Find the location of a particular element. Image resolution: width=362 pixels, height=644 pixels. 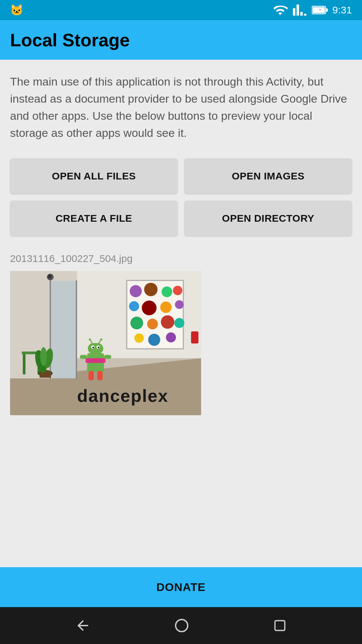

app-bar: Local Storage is located at coordinates (181, 40).